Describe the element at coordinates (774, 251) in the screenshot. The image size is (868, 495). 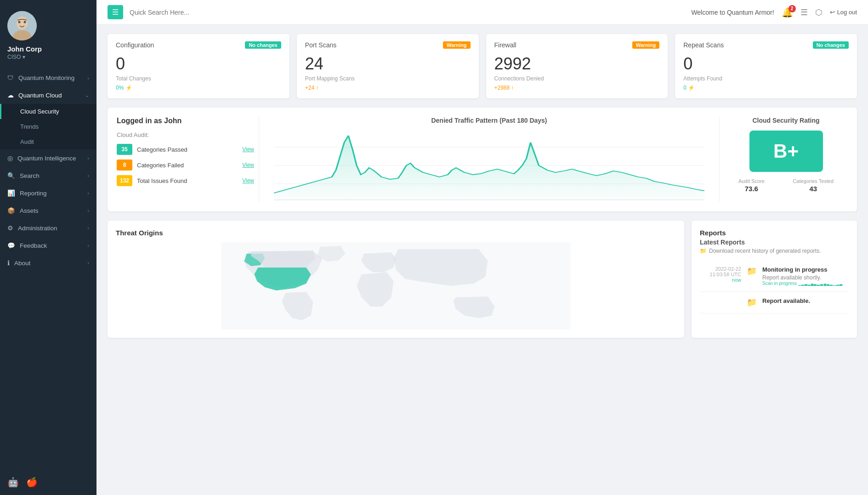
I see `reports-download-text: 📁 Download recent history of generated r…` at that location.